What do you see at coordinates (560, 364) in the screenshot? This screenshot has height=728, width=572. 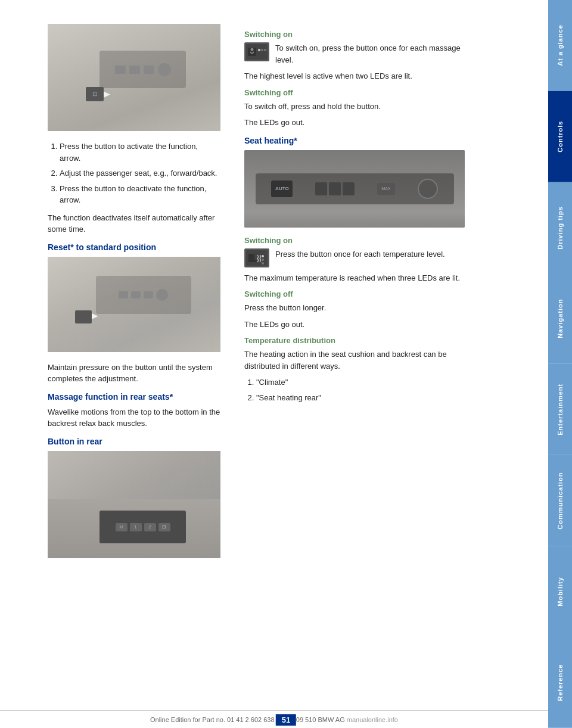 I see `sidebar: At a glance Controls Driving tips Naviga…` at bounding box center [560, 364].